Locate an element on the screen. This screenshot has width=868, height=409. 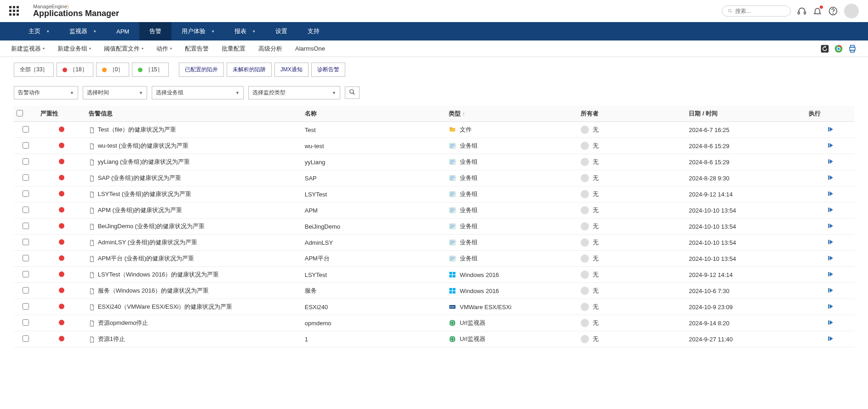
cell-name: AdminLSY is located at coordinates (374, 243).